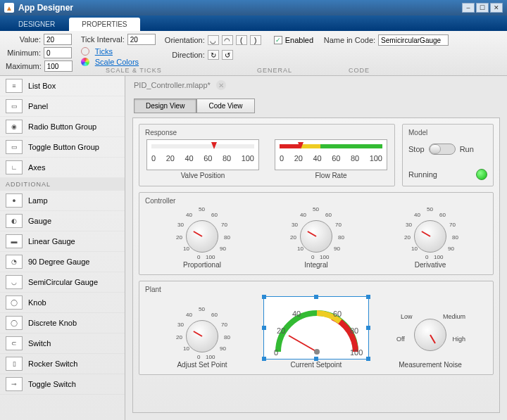 The height and width of the screenshot is (420, 507). I want to click on palette-knob: ◯Knob, so click(62, 303).